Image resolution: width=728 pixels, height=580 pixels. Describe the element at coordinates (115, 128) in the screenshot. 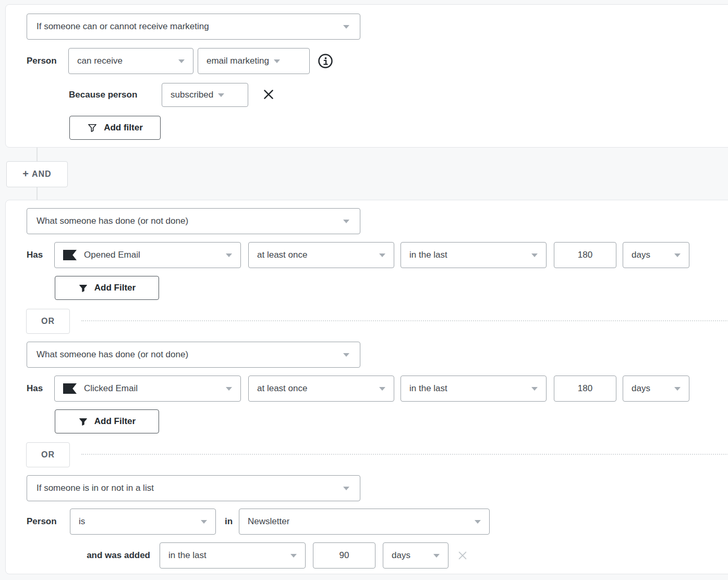

I see `add-filter-button: Add filter` at that location.